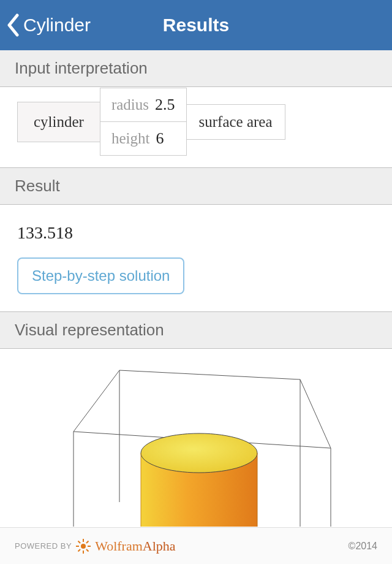  Describe the element at coordinates (59, 122) in the screenshot. I see `interpretation-shape: cylinder` at that location.